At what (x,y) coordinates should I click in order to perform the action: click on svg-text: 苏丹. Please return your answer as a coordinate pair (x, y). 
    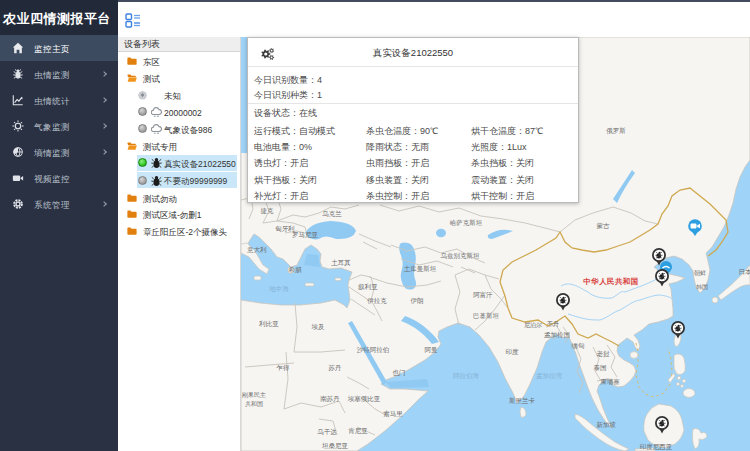
    Looking at the image, I should click on (336, 368).